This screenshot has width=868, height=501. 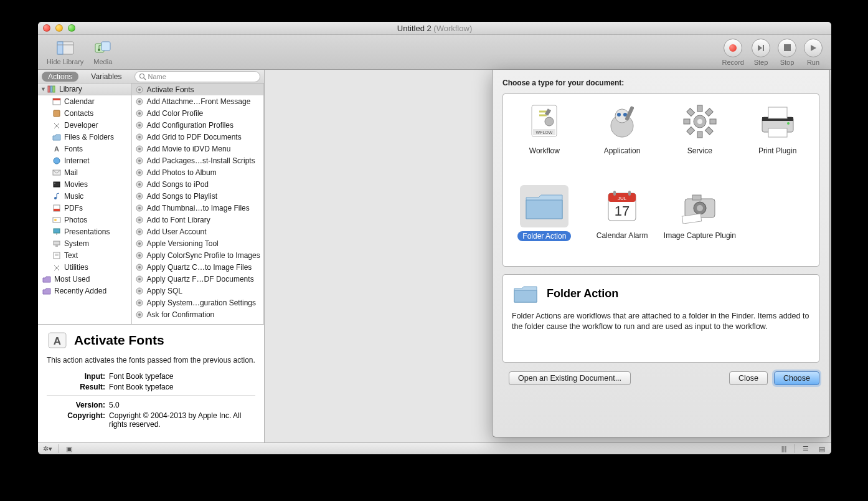 I want to click on library-item: Presentations, so click(x=85, y=232).